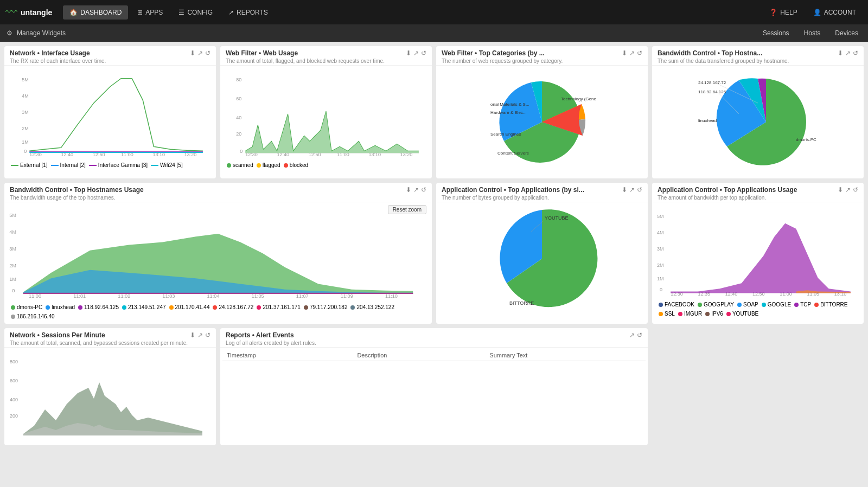 The width and height of the screenshot is (868, 487). I want to click on expand-btn-bw-host: ↗, so click(848, 53).